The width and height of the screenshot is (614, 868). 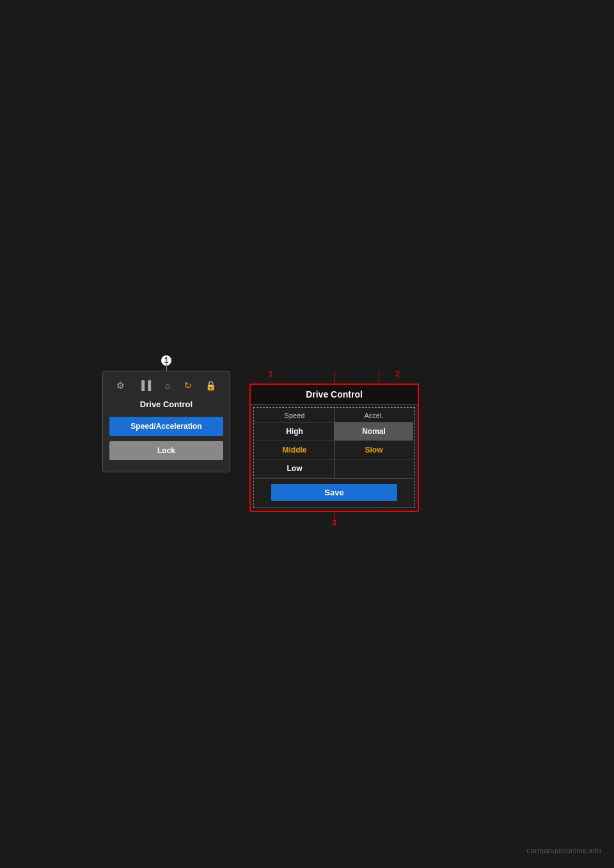 What do you see at coordinates (188, 385) in the screenshot?
I see `drive-icon: ↻` at bounding box center [188, 385].